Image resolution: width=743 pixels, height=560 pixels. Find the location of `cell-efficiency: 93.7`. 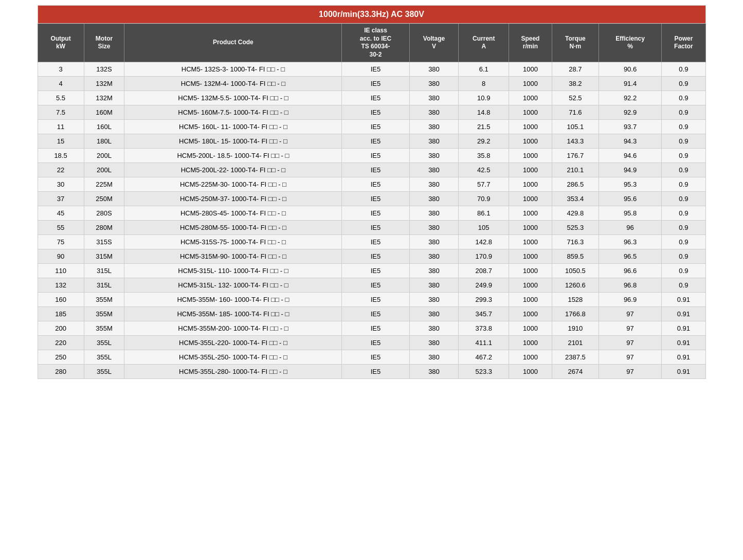

cell-efficiency: 93.7 is located at coordinates (630, 127).